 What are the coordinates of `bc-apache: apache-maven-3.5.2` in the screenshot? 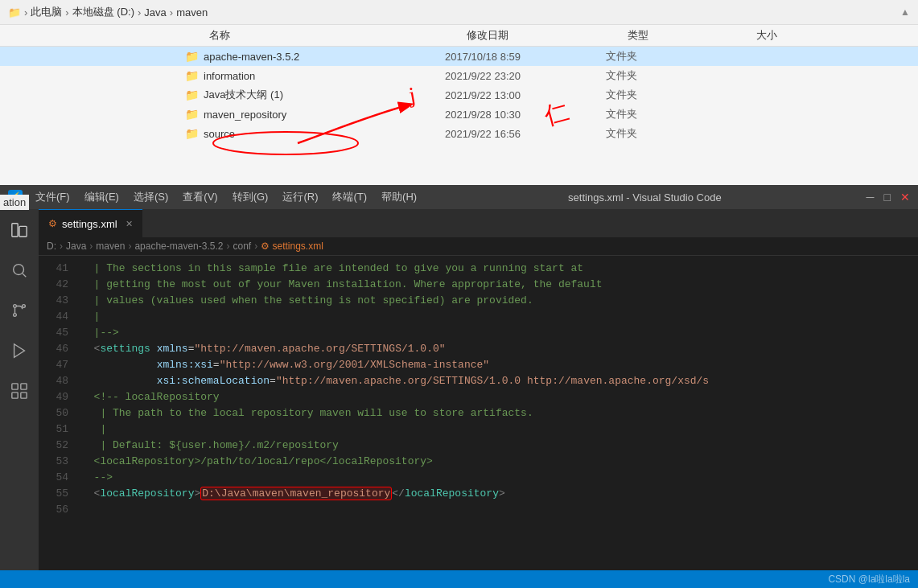 It's located at (179, 246).